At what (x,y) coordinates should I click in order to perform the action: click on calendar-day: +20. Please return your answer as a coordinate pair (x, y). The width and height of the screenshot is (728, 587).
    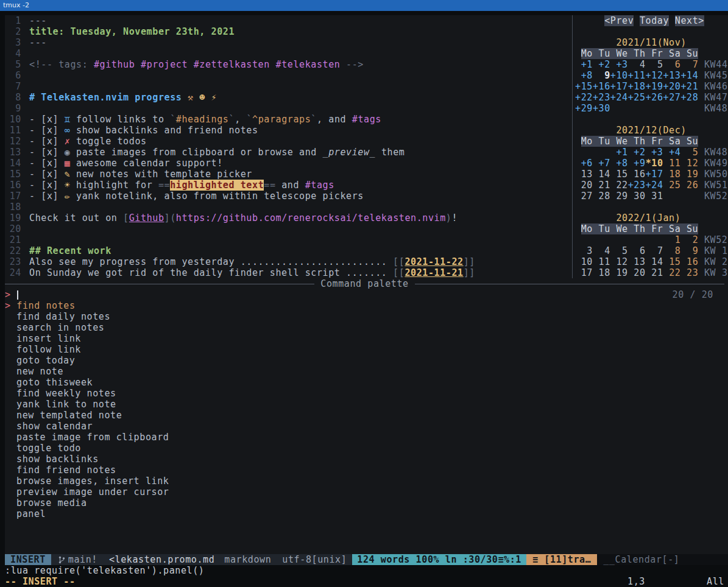
    Looking at the image, I should click on (673, 86).